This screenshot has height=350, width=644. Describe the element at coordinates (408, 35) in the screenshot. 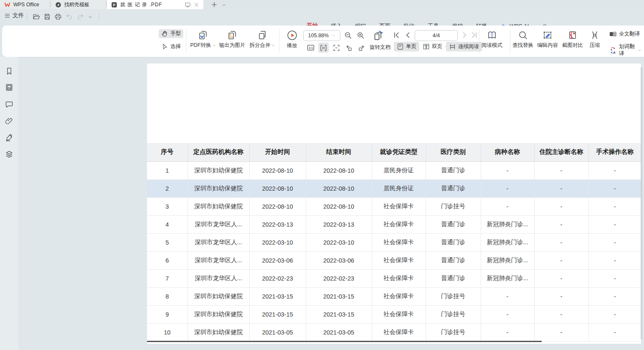

I see `prev-page-icon` at that location.